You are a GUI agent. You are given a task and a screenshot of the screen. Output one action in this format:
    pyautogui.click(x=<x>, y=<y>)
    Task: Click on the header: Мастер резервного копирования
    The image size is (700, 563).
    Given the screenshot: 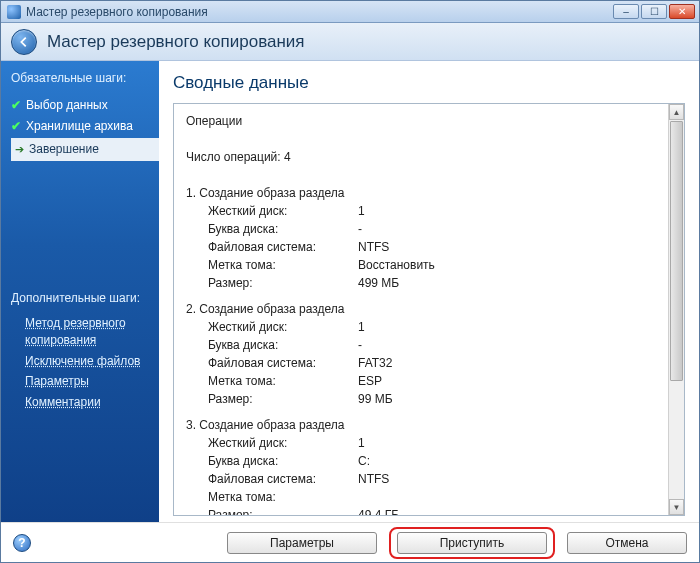 What is the action you would take?
    pyautogui.click(x=350, y=42)
    